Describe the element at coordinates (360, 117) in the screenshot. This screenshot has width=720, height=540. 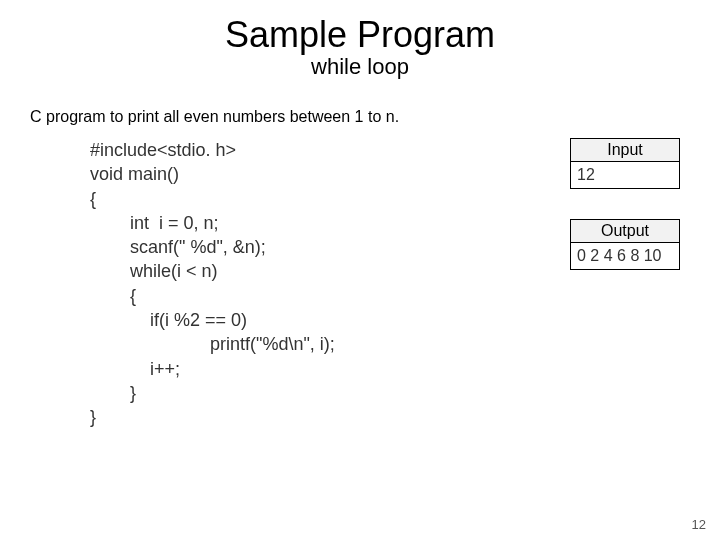
I see `description-text: C program to print all even numbers betw…` at that location.